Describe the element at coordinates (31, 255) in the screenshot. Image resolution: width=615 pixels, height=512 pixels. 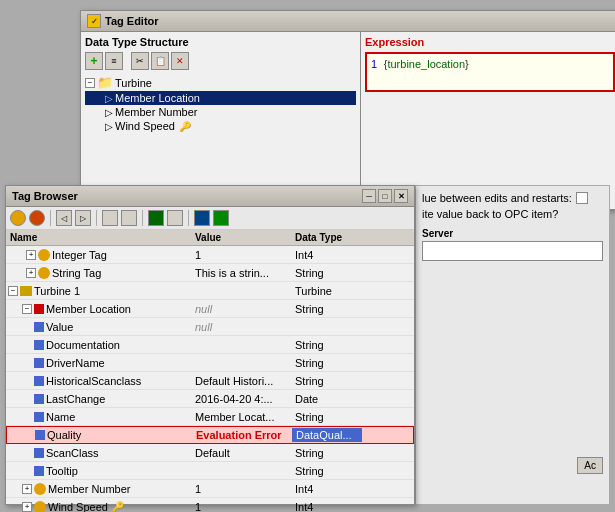
I see `row-integer-tag-expand: +` at that location.